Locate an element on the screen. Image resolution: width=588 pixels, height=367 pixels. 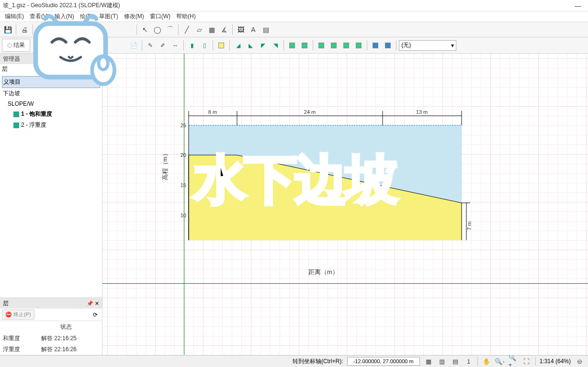
dim-h: 7 m is located at coordinates (469, 226).